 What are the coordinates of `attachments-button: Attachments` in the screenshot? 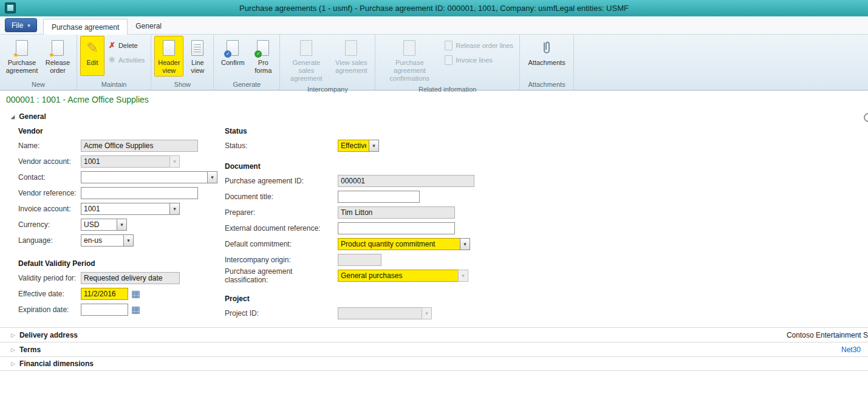 It's located at (547, 56).